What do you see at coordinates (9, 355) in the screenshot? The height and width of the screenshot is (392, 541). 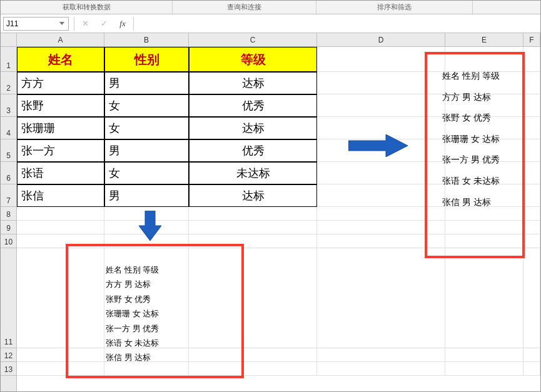 I see `row-header: 12` at bounding box center [9, 355].